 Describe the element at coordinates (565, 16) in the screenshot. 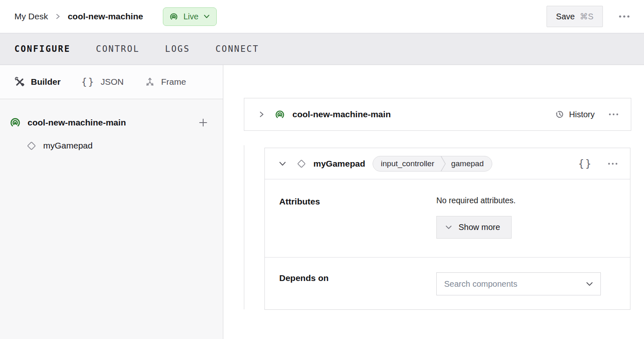

I see `save-button-label: Save` at that location.